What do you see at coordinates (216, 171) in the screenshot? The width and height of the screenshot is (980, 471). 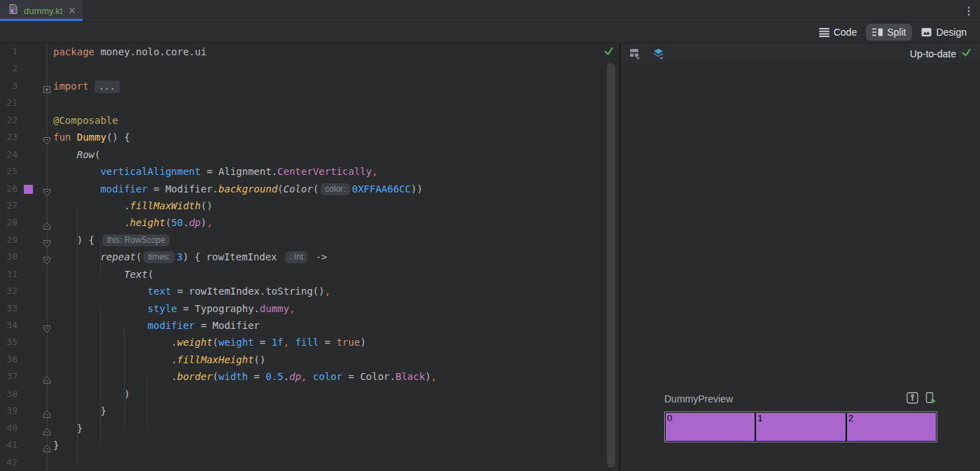 I see `code-text: verticalAlignment = Alignment.CenterVert…` at bounding box center [216, 171].